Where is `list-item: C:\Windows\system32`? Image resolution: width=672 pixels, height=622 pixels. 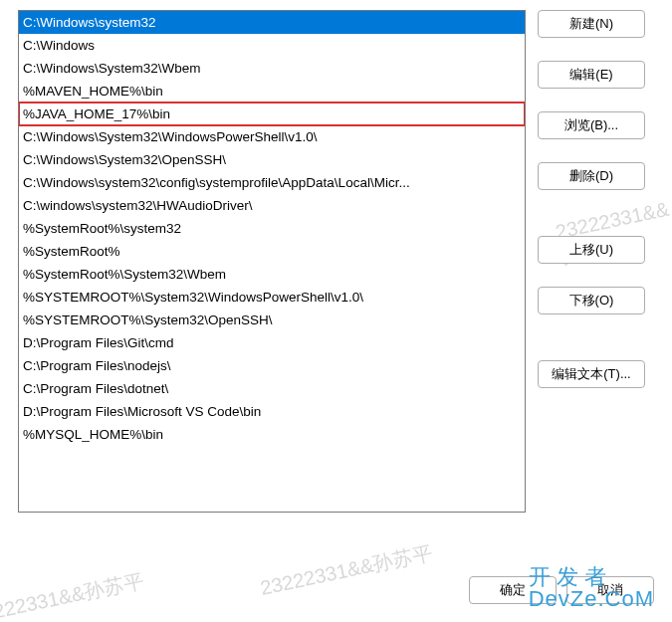
list-item: C:\Windows\system32 is located at coordinates (272, 22).